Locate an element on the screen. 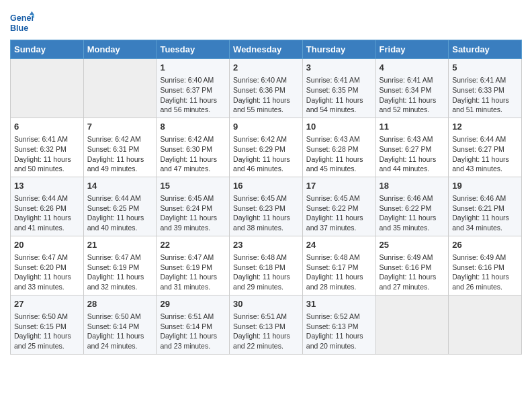 Image resolution: width=532 pixels, height=411 pixels. calendar-cell: 7Sunrise: 6:42 AMSunset: 6:31 PMDaylight… is located at coordinates (120, 147).